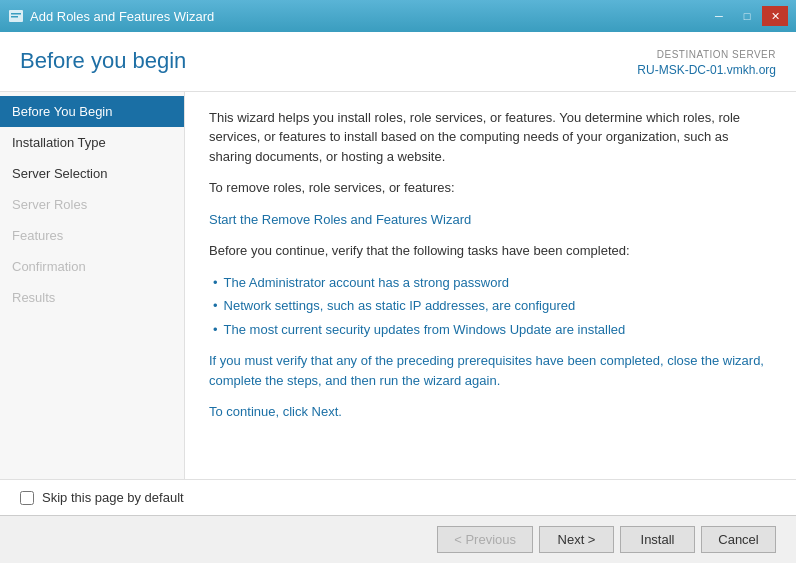  Describe the element at coordinates (490, 138) in the screenshot. I see `intro-text: This wizard helps you install roles, rol…` at that location.